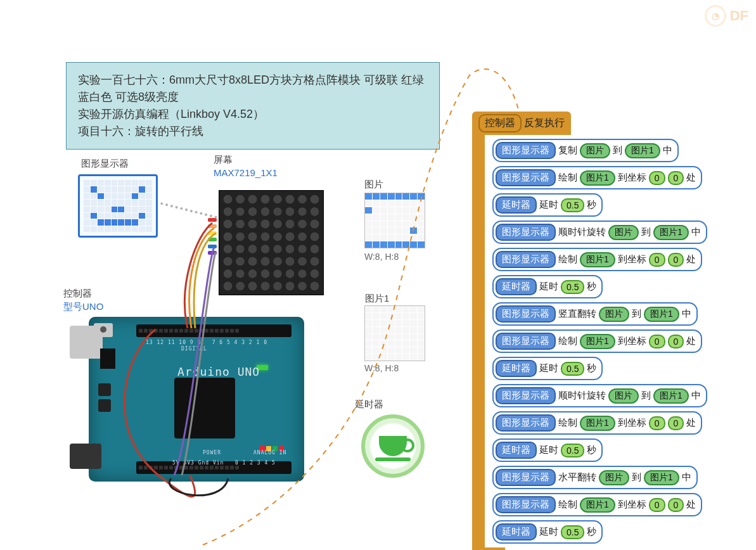  Describe the element at coordinates (270, 452) in the screenshot. I see `section-analog: ANALOG IN` at that location.